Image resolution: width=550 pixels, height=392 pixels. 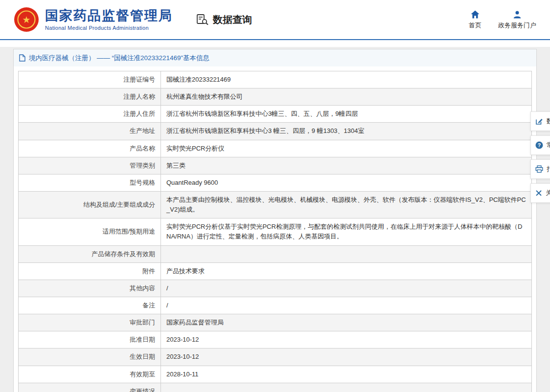 I want to click on panel-item-close: 关, so click(x=540, y=193).